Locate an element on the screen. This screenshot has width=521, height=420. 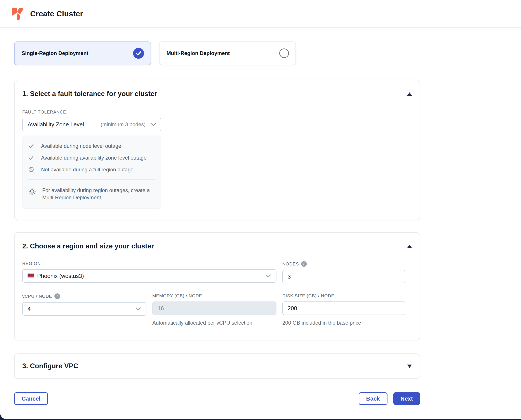
next-button: Next is located at coordinates (407, 399).